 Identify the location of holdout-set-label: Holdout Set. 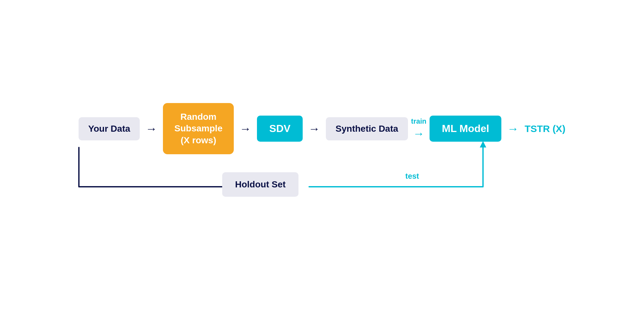
(260, 185).